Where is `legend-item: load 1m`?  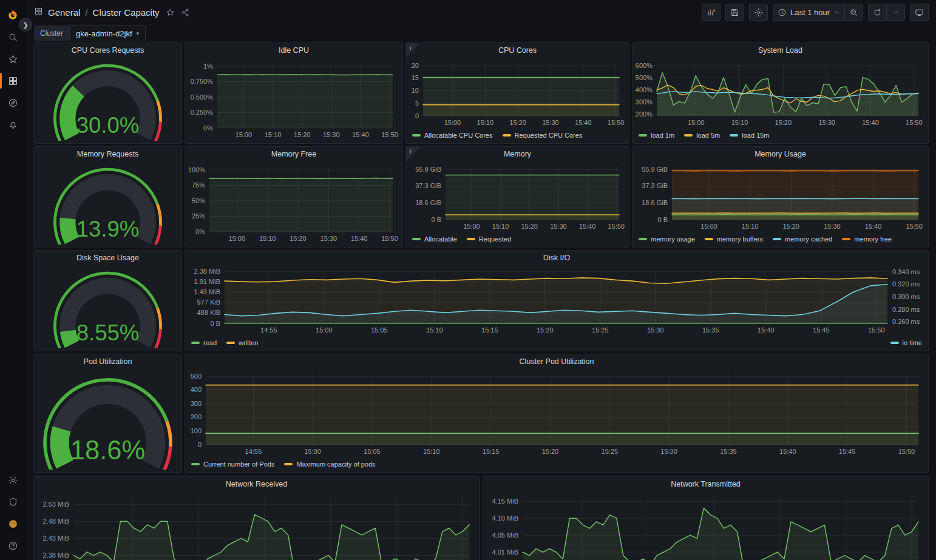
legend-item: load 1m is located at coordinates (657, 135).